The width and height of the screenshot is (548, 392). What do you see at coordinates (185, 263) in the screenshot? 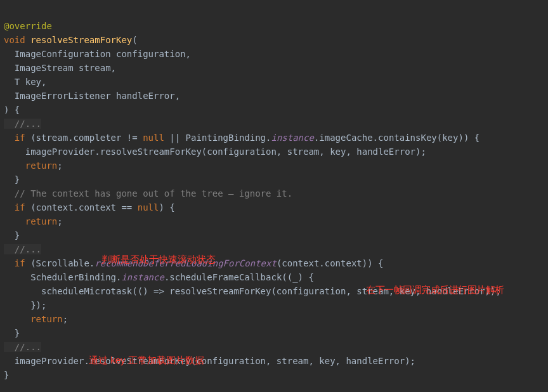
I see `method-recommend: recommendDeferredLoadingForContext` at bounding box center [185, 263].